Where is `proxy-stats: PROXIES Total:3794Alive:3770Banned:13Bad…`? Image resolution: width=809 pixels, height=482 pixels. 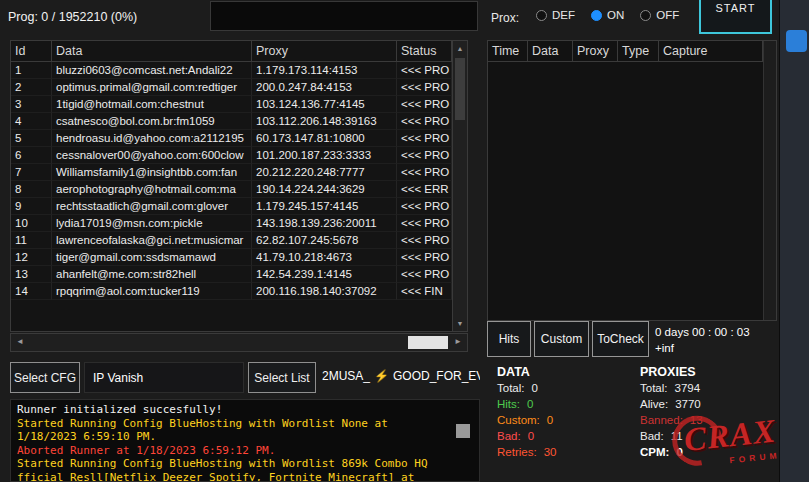
proxy-stats: PROXIES Total:3794Alive:3770Banned:13Bad… is located at coordinates (672, 414).